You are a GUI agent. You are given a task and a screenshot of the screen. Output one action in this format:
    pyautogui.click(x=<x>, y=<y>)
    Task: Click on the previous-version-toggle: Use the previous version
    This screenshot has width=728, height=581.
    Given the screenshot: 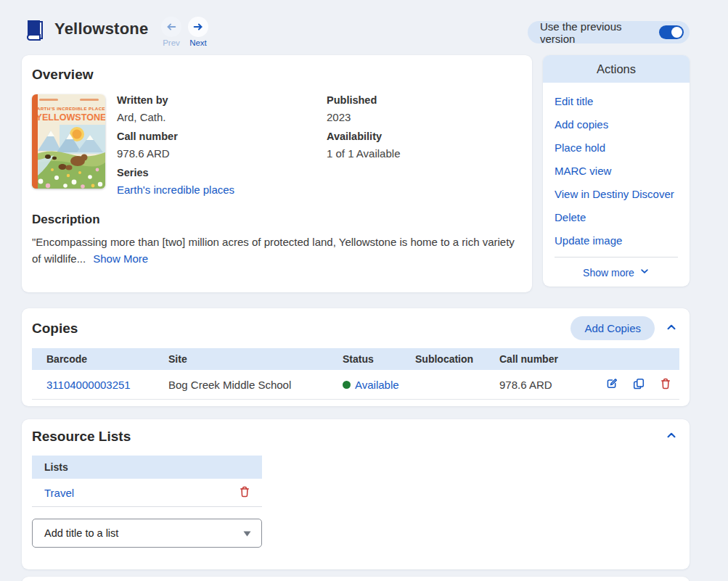 What is the action you would take?
    pyautogui.click(x=608, y=32)
    